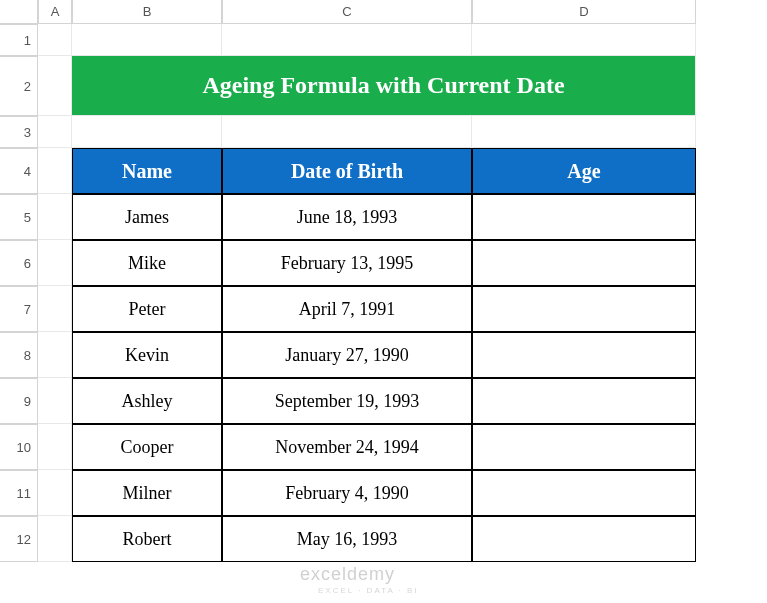 The image size is (767, 603). What do you see at coordinates (347, 263) in the screenshot?
I see `td-dob: February 13, 1995` at bounding box center [347, 263].